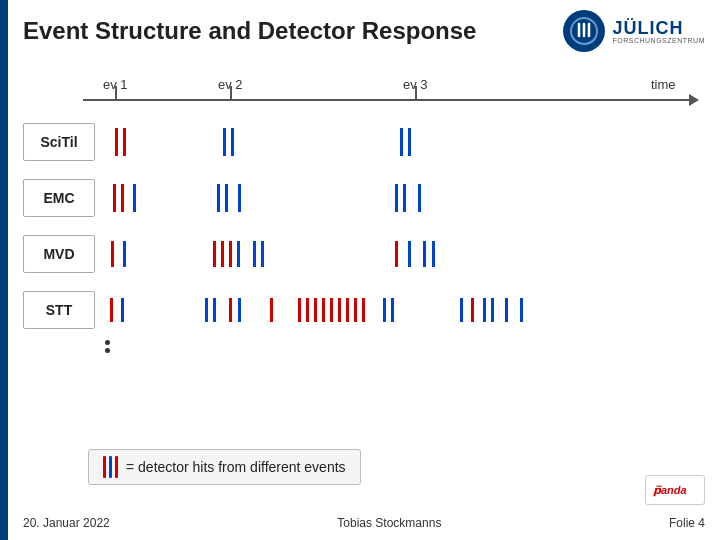 This screenshot has width=720, height=540. What do you see at coordinates (660, 40) in the screenshot?
I see `logo-subtitle-text: FORSCHUNGSZENTRUM` at bounding box center [660, 40].